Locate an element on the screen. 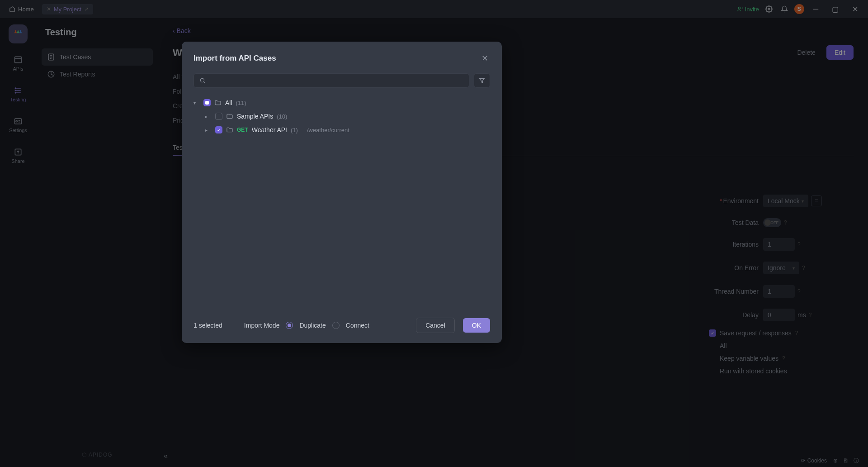 This screenshot has height=467, width=868. api-path: /weather/current is located at coordinates (328, 130).